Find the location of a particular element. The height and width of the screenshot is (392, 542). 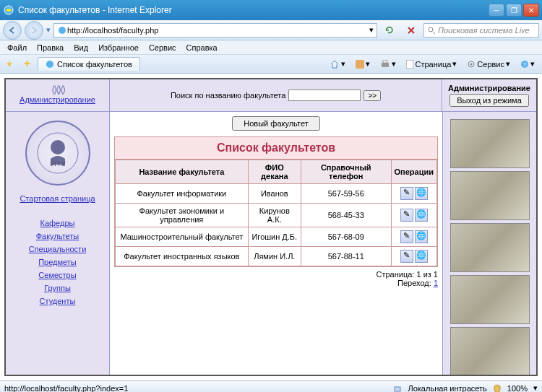

faculty-search-input is located at coordinates (324, 95).